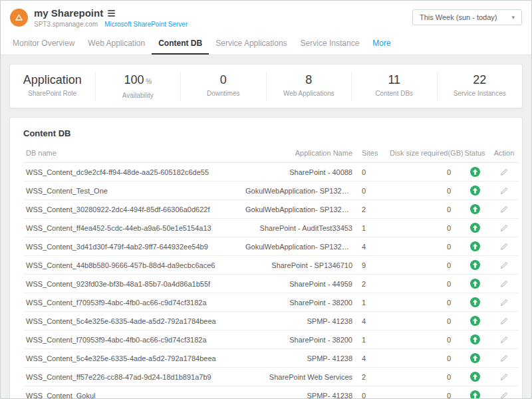 This screenshot has height=399, width=532. Describe the element at coordinates (66, 24) in the screenshot. I see `monitor-host: SPT3.spmanage.com` at that location.